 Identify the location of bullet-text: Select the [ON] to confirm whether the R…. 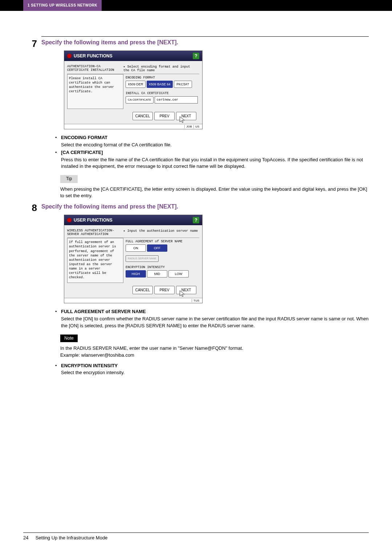
(215, 323).